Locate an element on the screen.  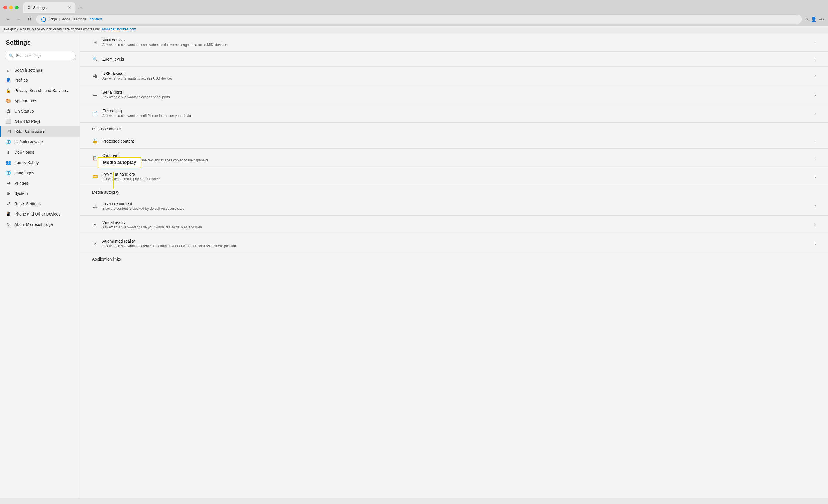
address-bar: ← → ↻ ◯ Edge | edge://settings/content ☆… is located at coordinates (414, 19).